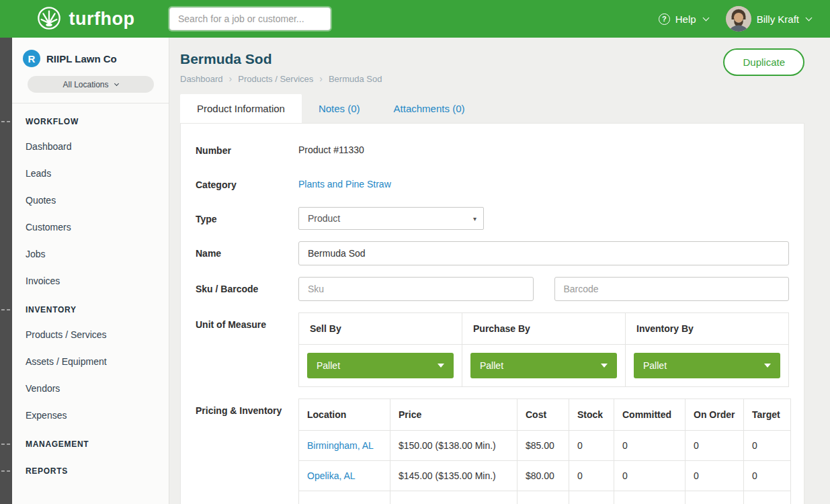 Image resolution: width=830 pixels, height=504 pixels. What do you see at coordinates (672, 289) in the screenshot?
I see `barcode-input` at bounding box center [672, 289].